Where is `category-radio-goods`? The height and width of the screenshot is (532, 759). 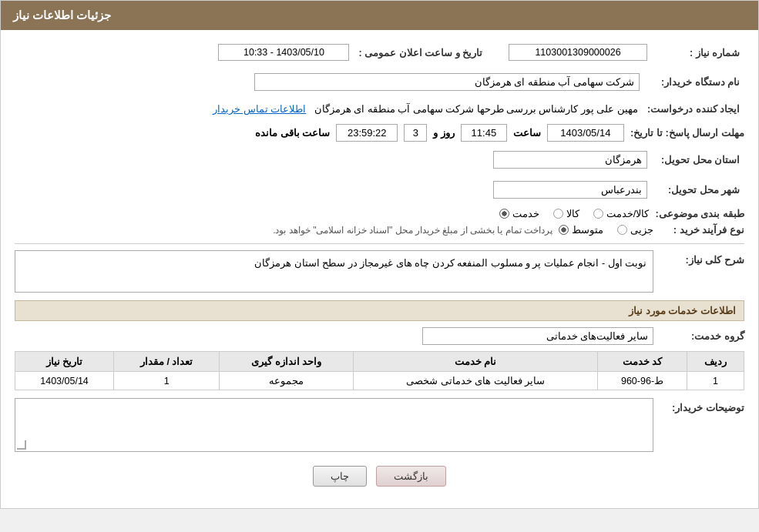
category-radio-goods is located at coordinates (558, 214).